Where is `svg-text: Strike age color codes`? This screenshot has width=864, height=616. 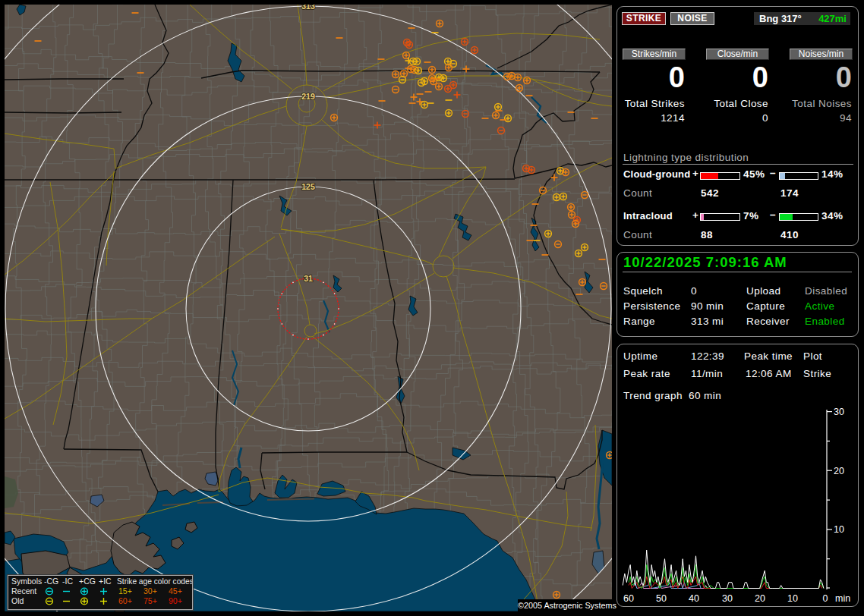
svg-text: Strike age color codes is located at coordinates (155, 581).